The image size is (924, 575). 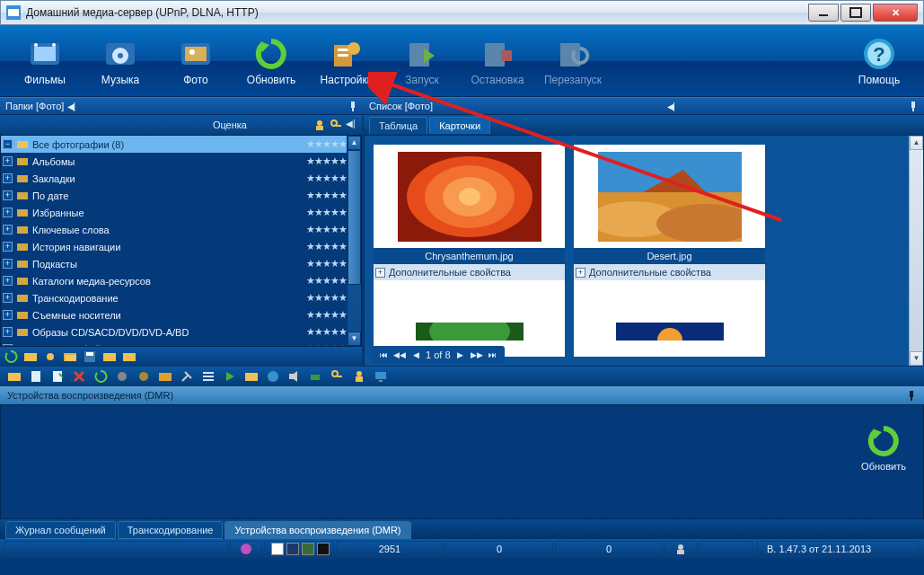 I want to click on tree-row: +Альбомы★★★★★, so click(x=181, y=162).